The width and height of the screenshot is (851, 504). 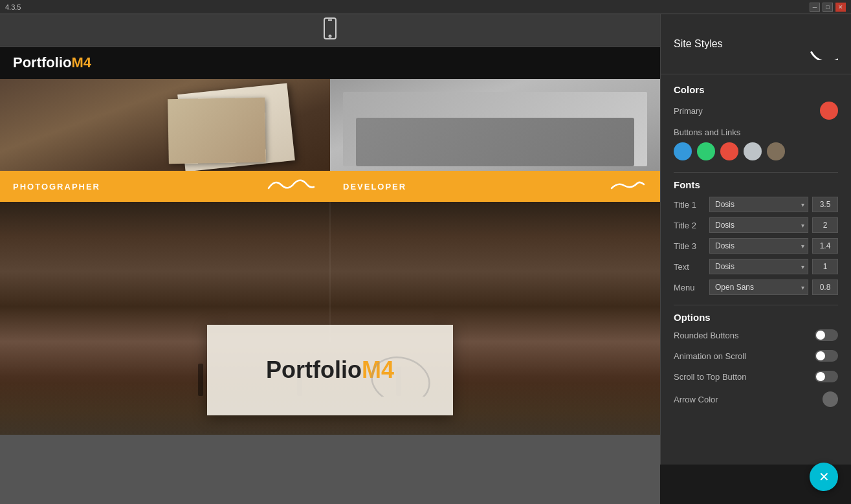 What do you see at coordinates (291, 186) in the screenshot?
I see `photographer-squiggle-icon` at bounding box center [291, 186].